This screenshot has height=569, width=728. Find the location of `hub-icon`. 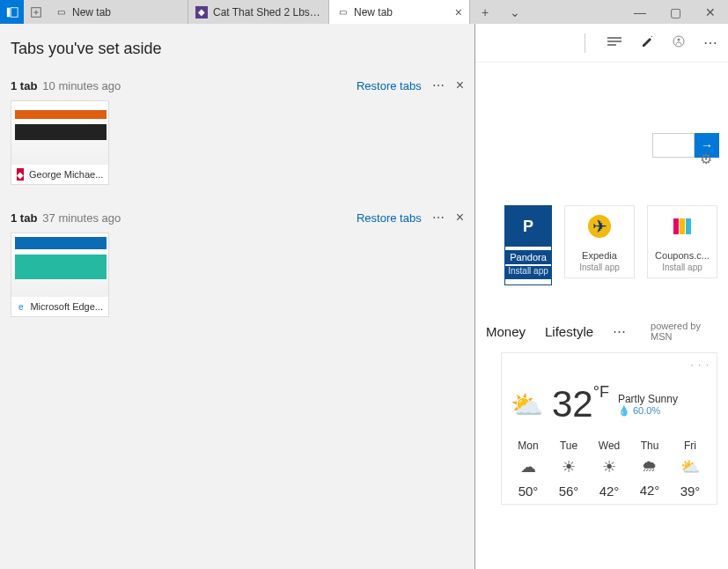

hub-icon is located at coordinates (614, 43).